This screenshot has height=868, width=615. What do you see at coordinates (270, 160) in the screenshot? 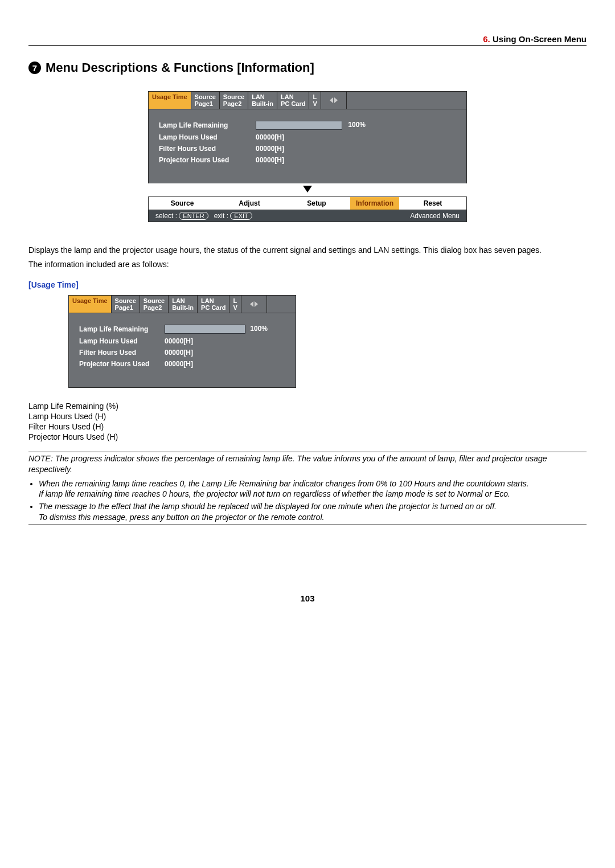
I see `projector-hours-value: 00000[H]` at bounding box center [270, 160].